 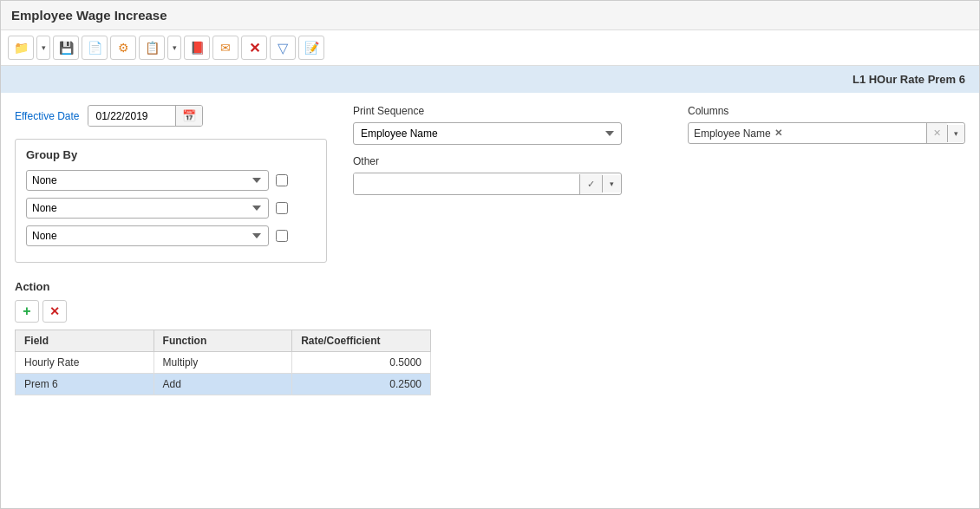 What do you see at coordinates (47, 116) in the screenshot?
I see `effective-date-label: Effective Date` at bounding box center [47, 116].